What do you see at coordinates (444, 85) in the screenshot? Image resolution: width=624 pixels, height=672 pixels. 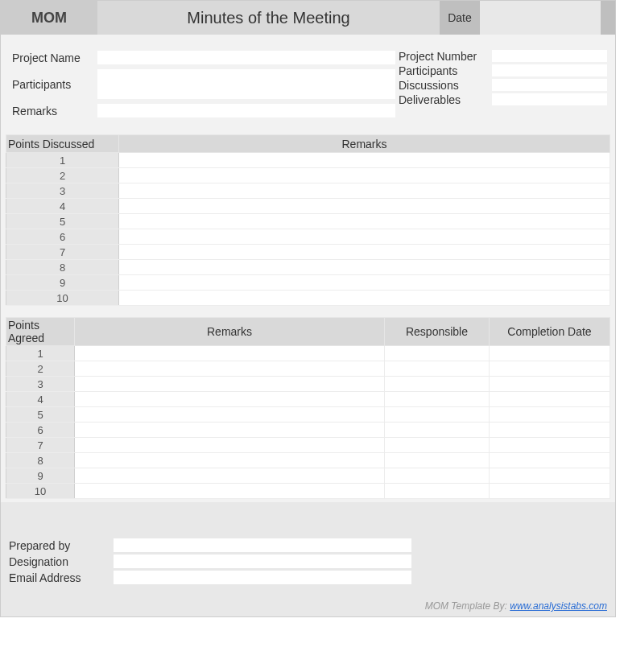 I see `discussions-label: Discussions` at bounding box center [444, 85].